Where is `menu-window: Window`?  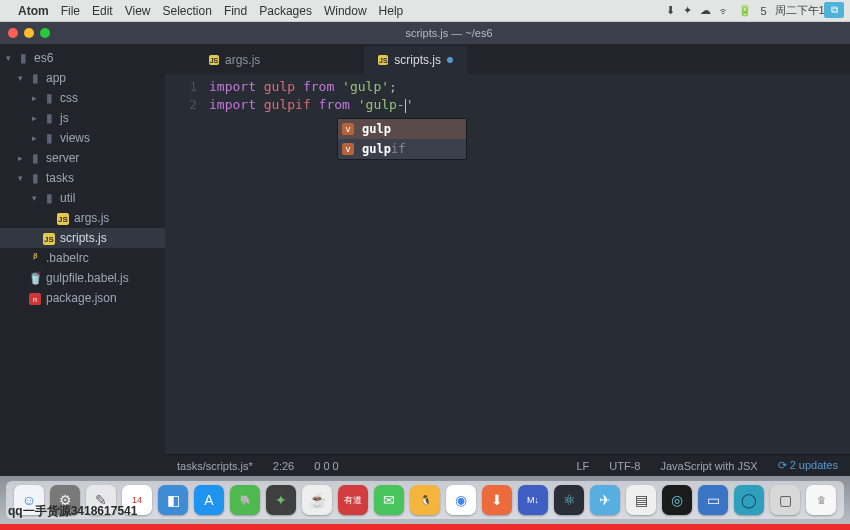
menu-window: Window is located at coordinates (346, 11).